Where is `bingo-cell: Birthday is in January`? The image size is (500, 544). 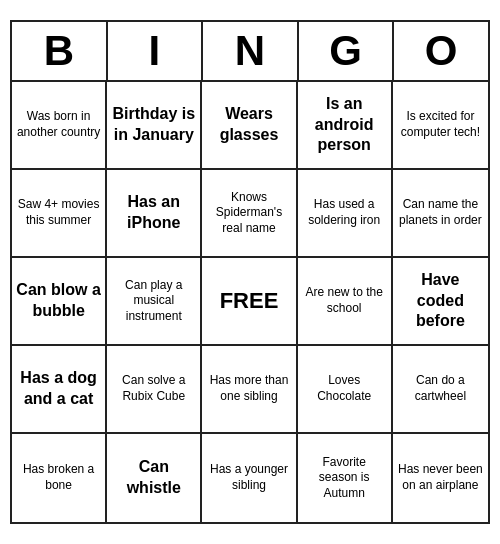
bingo-cell: Birthday is in January is located at coordinates (154, 126).